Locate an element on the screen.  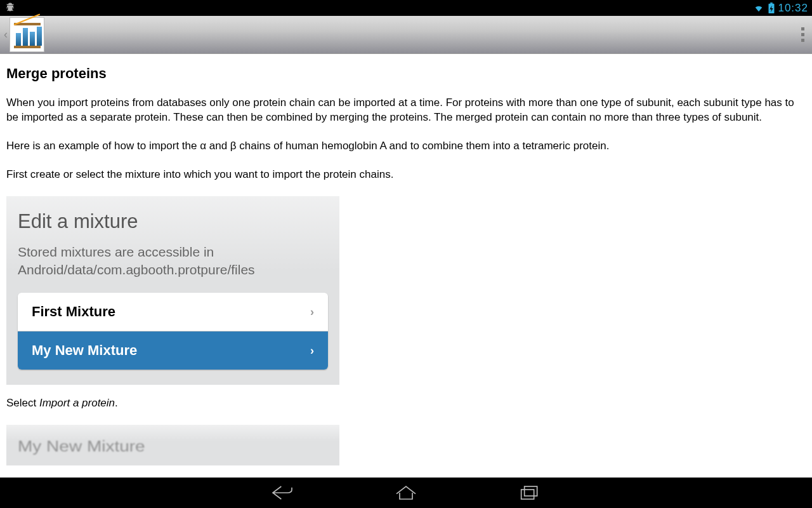
android-nav-bar is located at coordinates (406, 493).